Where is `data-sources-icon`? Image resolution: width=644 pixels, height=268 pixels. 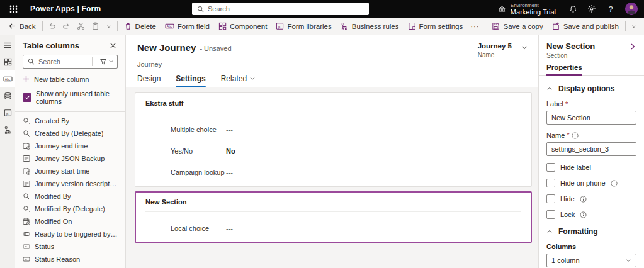 data-sources-icon is located at coordinates (8, 96).